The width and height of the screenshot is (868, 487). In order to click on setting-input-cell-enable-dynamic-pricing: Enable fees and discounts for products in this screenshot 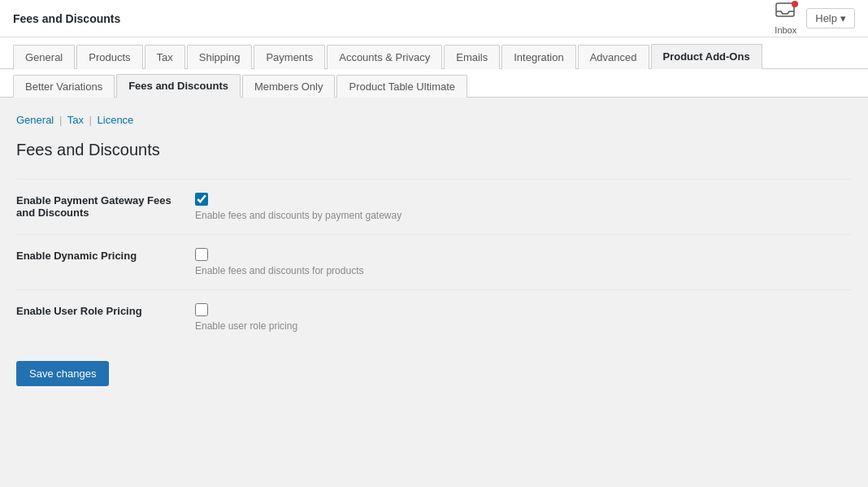, I will do `click(523, 263)`.